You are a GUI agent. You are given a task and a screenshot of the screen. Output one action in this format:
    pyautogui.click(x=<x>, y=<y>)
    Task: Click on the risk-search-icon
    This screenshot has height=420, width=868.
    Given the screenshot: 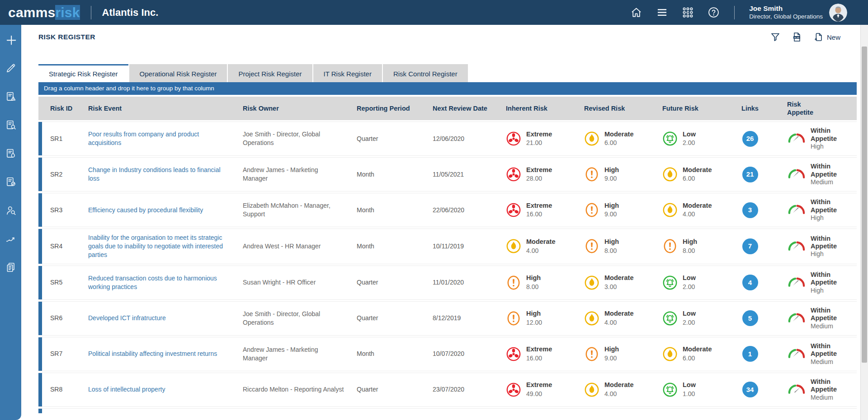 What is the action you would take?
    pyautogui.click(x=11, y=125)
    